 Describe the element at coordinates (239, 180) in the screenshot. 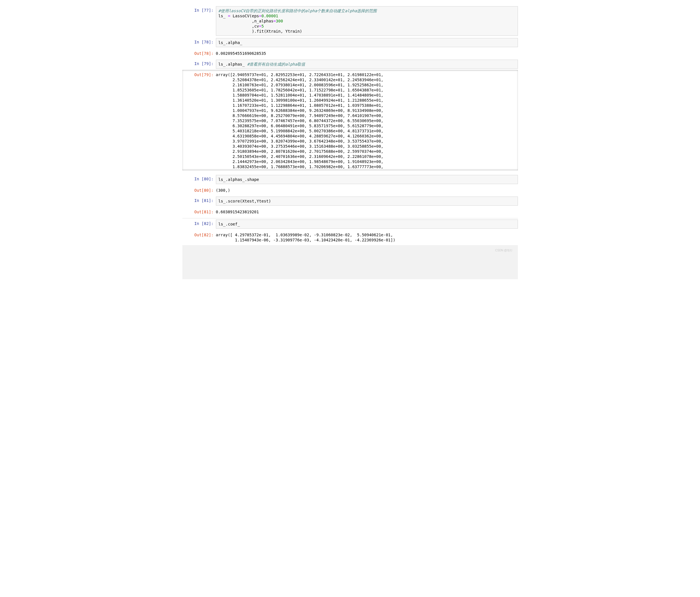

I see `code-token: ls_.alphas_.shape` at that location.